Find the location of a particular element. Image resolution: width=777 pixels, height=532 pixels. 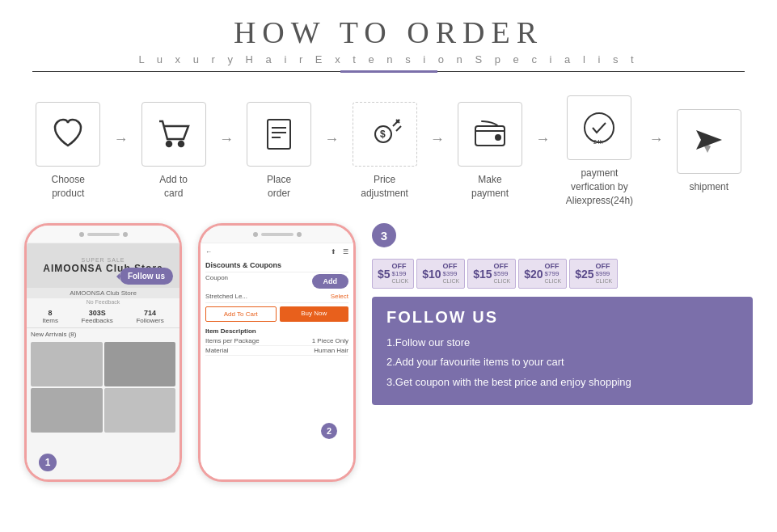

phone1-speaker is located at coordinates (103, 234).